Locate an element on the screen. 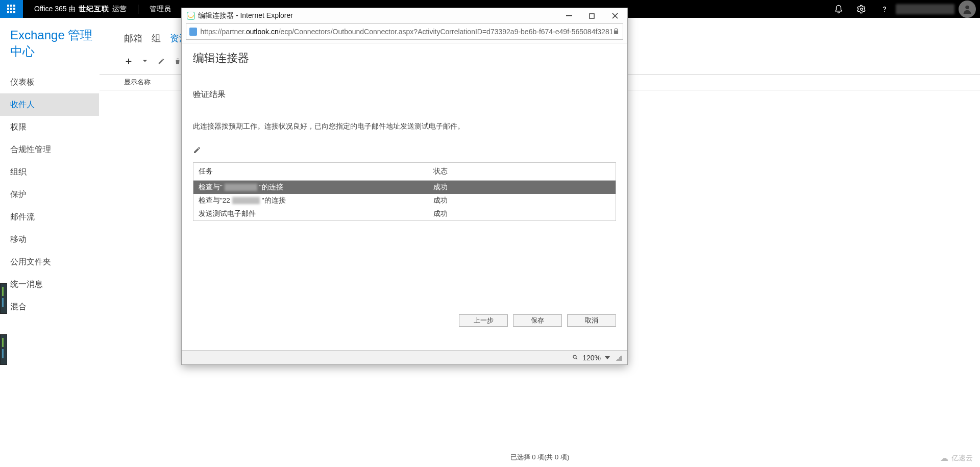  selection-status: 已选择 0 项(共 0 项) is located at coordinates (540, 457).